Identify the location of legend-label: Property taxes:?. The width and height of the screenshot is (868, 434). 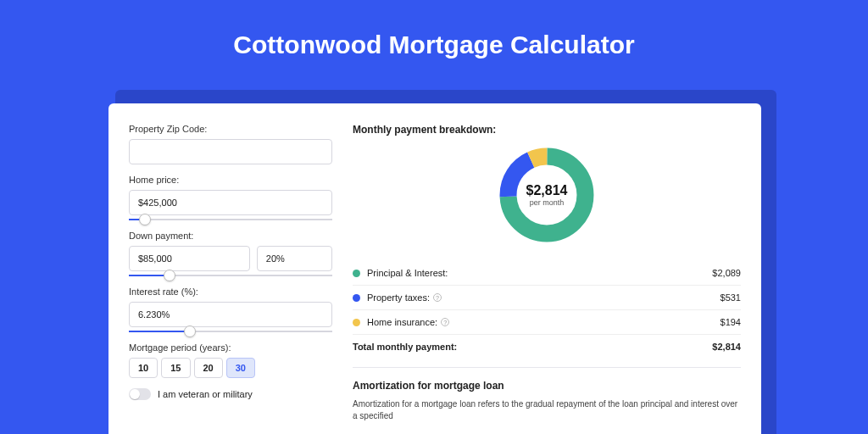
(544, 298).